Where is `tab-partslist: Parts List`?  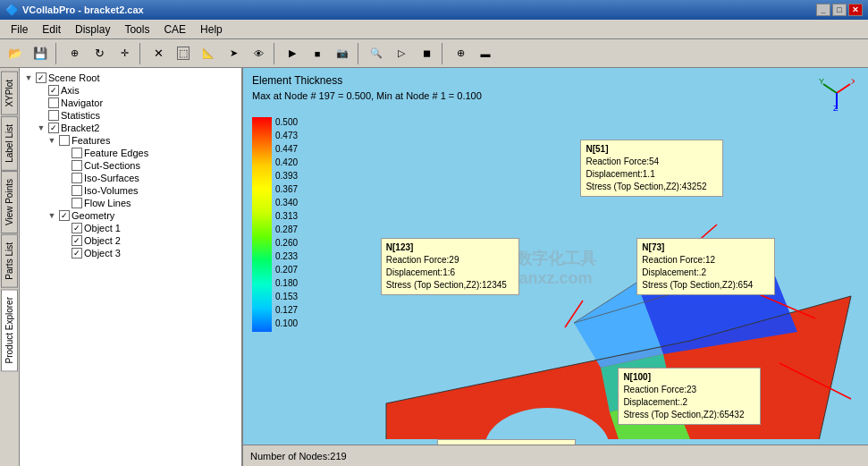 tab-partslist: Parts List is located at coordinates (9, 261).